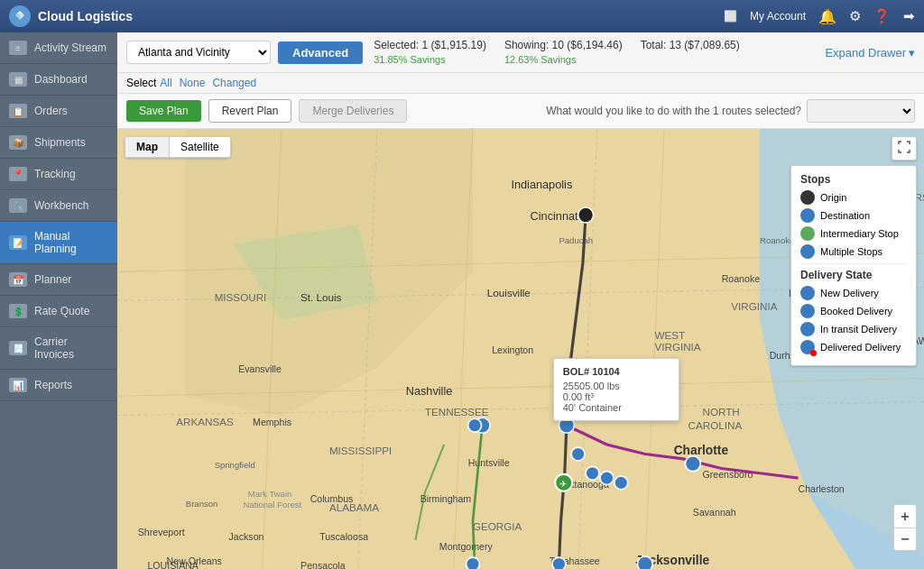 This screenshot has width=924, height=569. What do you see at coordinates (616, 397) in the screenshot?
I see `tooltip-volume: 0.00 ft³` at bounding box center [616, 397].